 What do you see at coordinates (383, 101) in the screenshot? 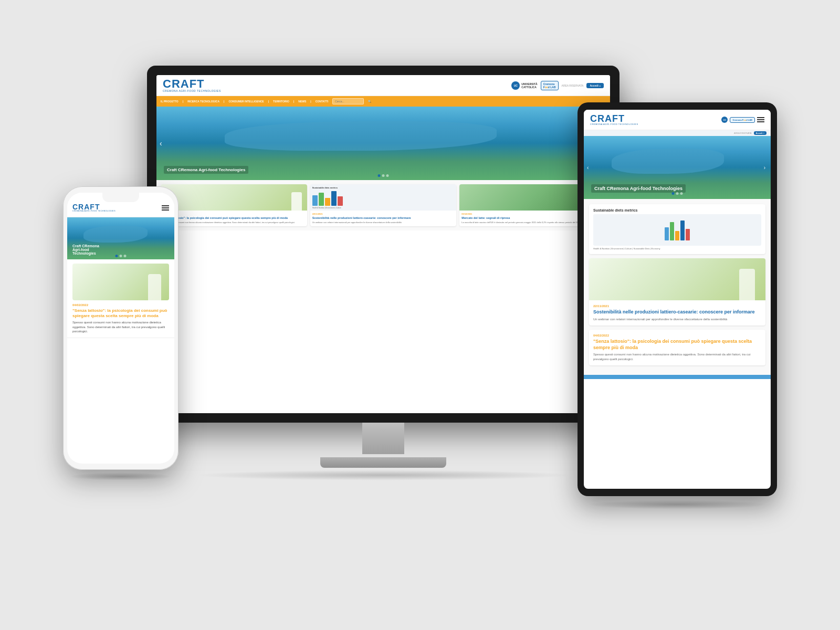
I see `nav-bar: IL PROGETTO | RICERCA TECNOLOGICA | CONS…` at bounding box center [383, 101].